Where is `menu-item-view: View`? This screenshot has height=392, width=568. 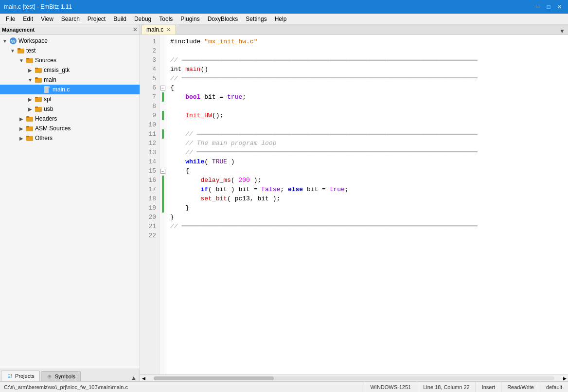
menu-item-view: View is located at coordinates (47, 19).